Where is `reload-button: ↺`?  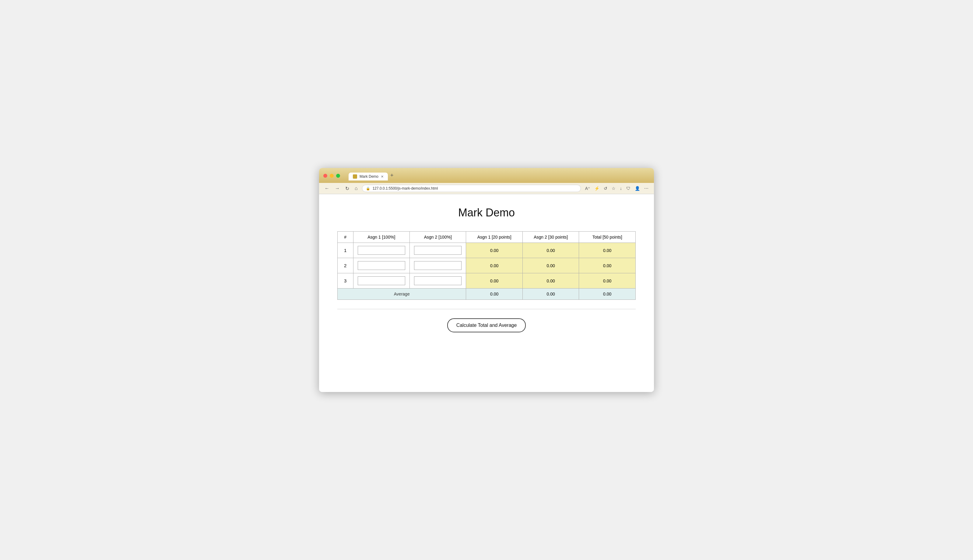
reload-button: ↺ is located at coordinates (606, 188).